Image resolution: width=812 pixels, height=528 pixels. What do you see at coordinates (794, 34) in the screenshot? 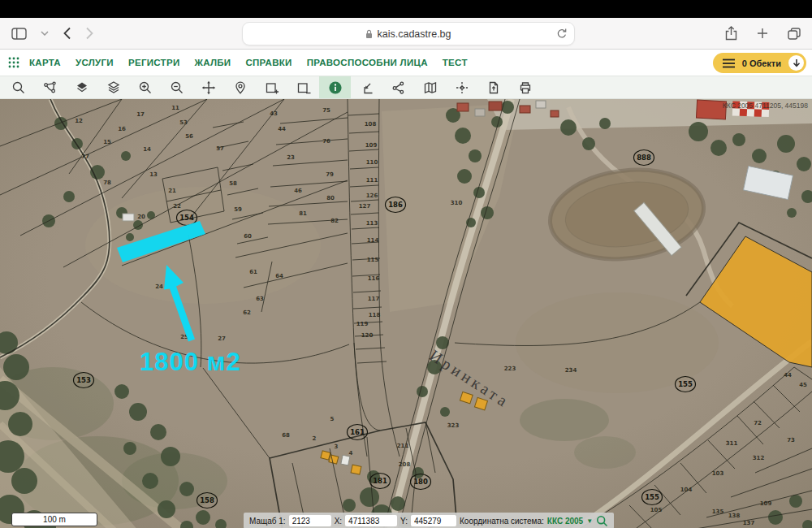
I see `tabs-icon` at bounding box center [794, 34].